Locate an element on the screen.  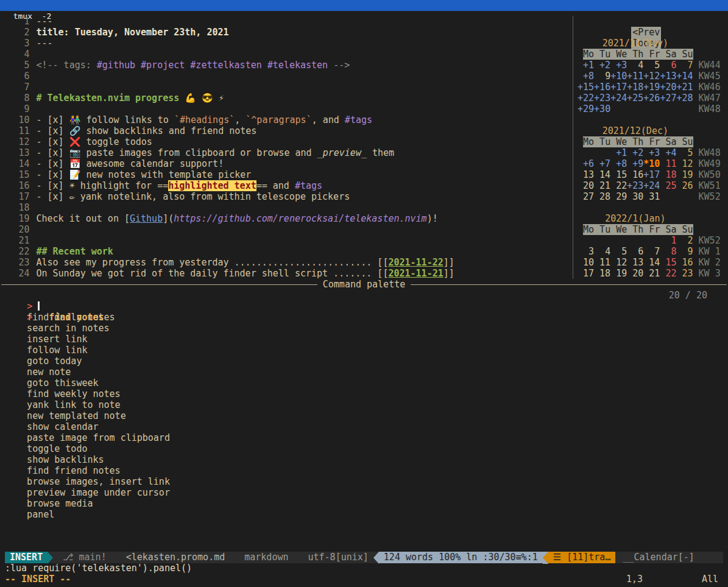
palette-item: new note is located at coordinates (364, 372).